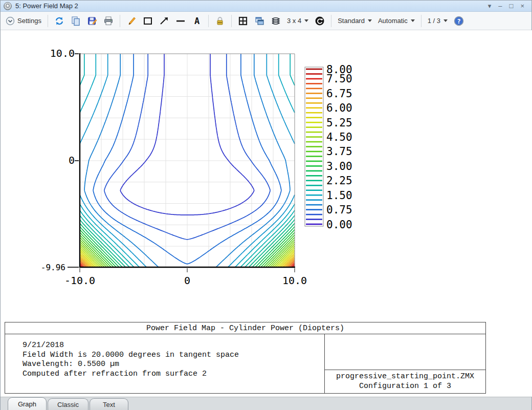  I want to click on text-icon: A, so click(197, 21).